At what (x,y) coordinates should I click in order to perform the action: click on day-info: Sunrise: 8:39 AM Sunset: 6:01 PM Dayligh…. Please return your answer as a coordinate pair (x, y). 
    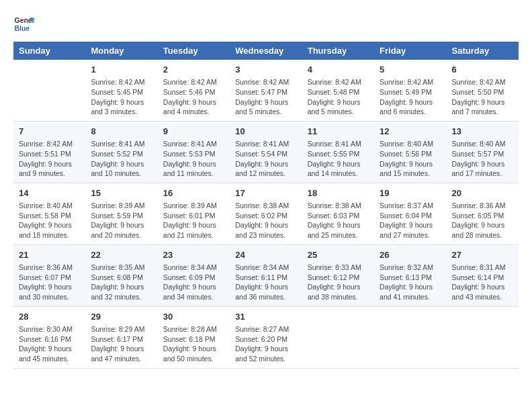
    Looking at the image, I should click on (193, 220).